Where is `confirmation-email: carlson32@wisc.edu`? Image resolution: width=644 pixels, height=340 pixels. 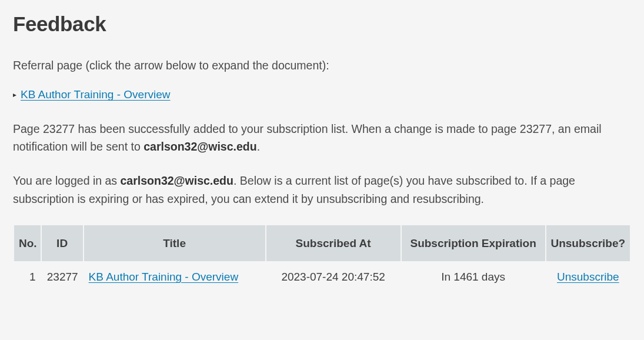 confirmation-email: carlson32@wisc.edu is located at coordinates (200, 146).